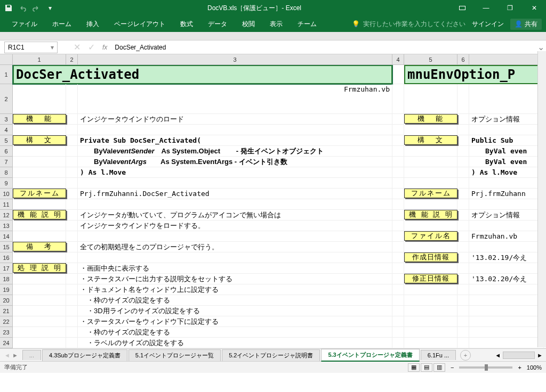  What do you see at coordinates (235, 322) in the screenshot?
I see `cell: ・ステータスバーをウィンドウ下に設定する` at bounding box center [235, 322].